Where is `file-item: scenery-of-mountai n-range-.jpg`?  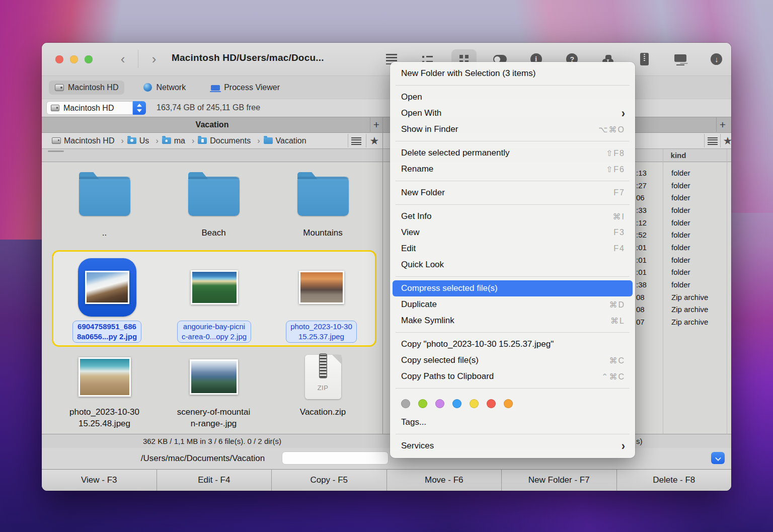
file-item: scenery-of-mountai n-range-.jpg is located at coordinates (213, 390).